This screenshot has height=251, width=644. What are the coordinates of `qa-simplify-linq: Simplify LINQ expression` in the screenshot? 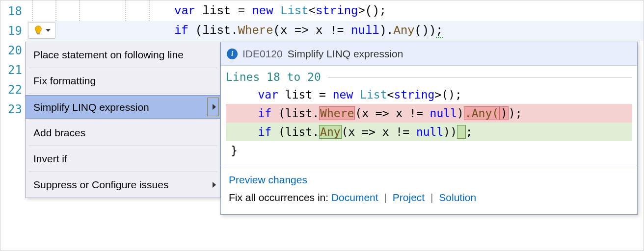 It's located at (123, 107).